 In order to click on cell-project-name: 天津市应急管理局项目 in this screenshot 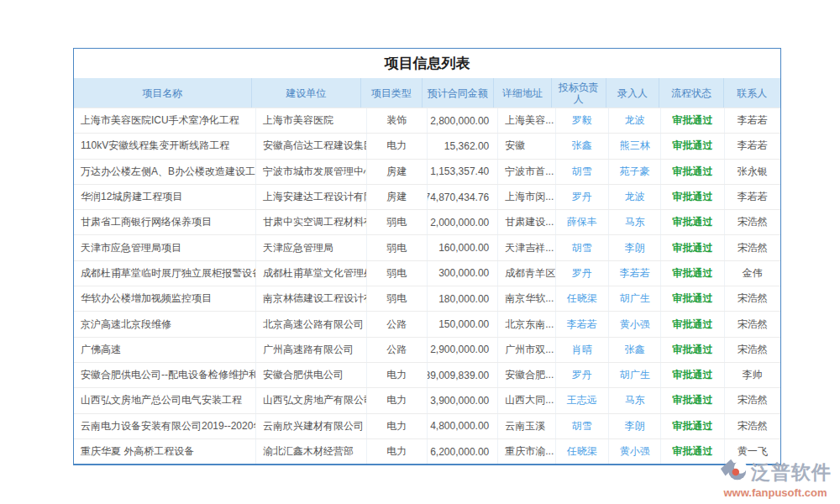, I will do `click(165, 247)`.